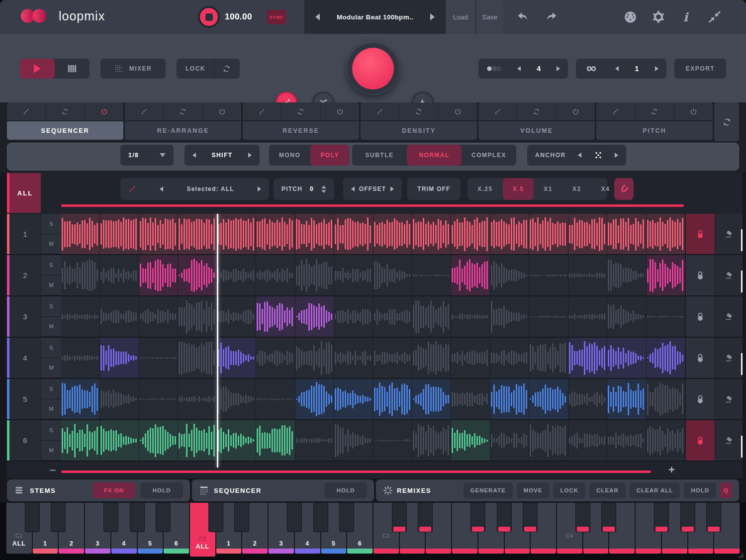  What do you see at coordinates (53, 470) in the screenshot?
I see `shrink-range-button` at bounding box center [53, 470].